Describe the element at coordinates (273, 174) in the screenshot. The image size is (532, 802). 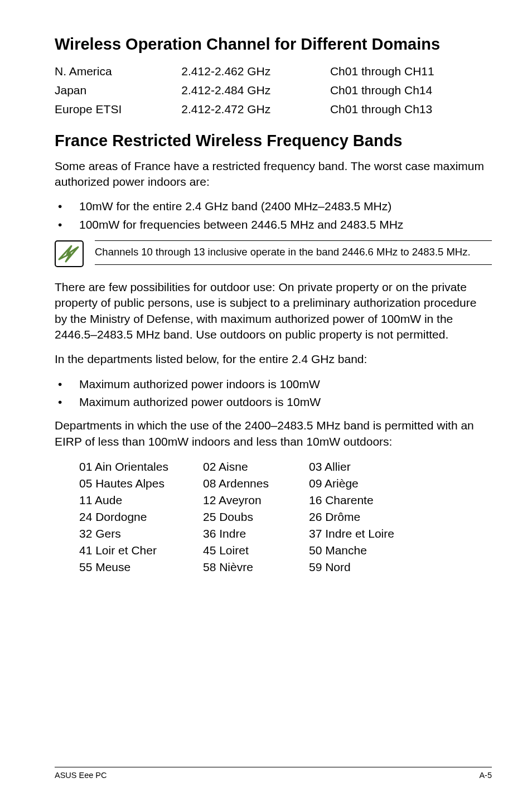
I see `france-intro: Some areas of France have a restricted f…` at that location.